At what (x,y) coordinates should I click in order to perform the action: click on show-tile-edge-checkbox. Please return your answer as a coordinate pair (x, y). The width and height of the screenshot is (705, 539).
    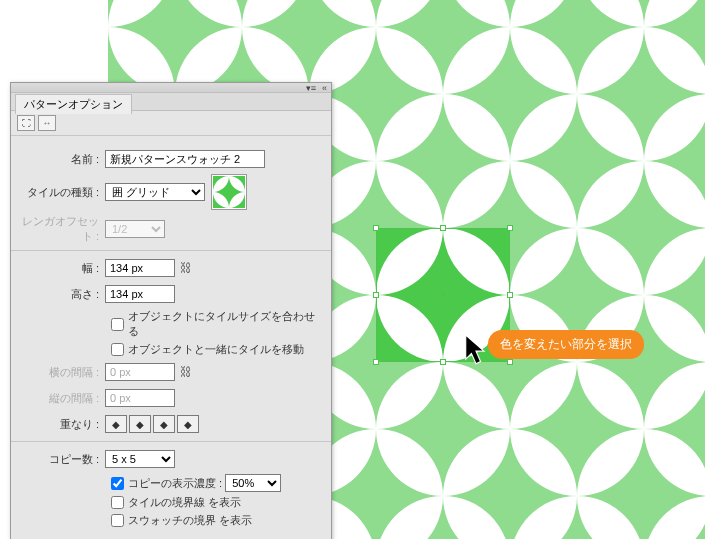
    Looking at the image, I should click on (118, 502).